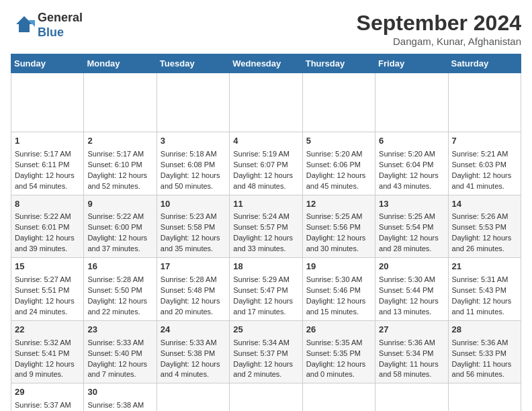  Describe the element at coordinates (193, 343) in the screenshot. I see `day-info: Sunrise: 5:33 AM` at that location.